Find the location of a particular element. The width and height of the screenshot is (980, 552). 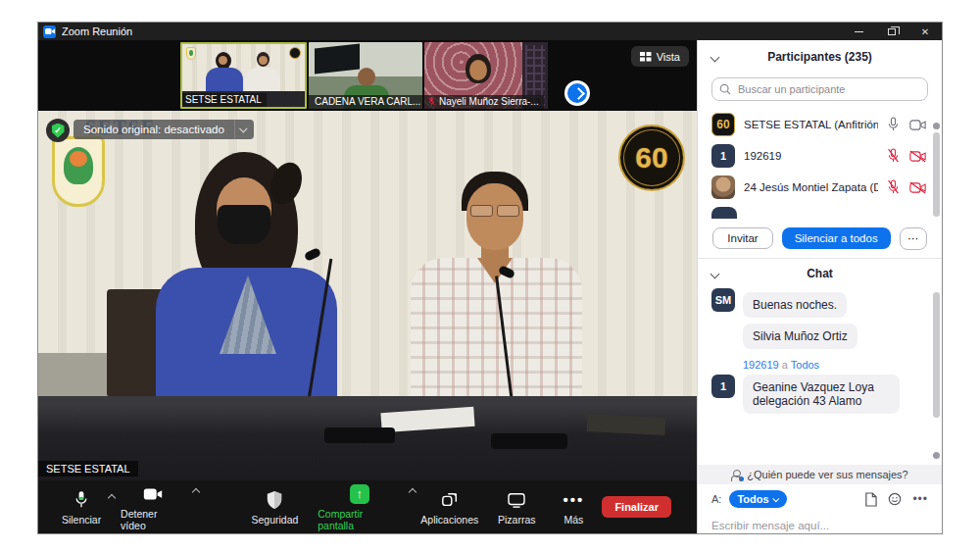

mute-all-button: Silenciar a todos is located at coordinates (837, 238).